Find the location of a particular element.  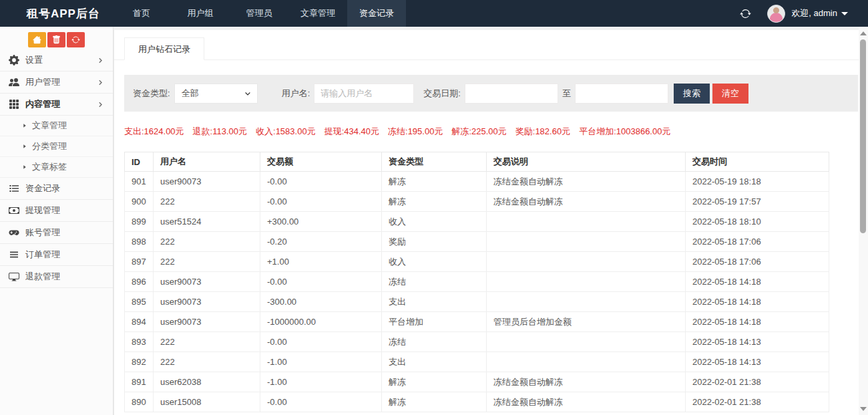

tab-bar: 用户钻石记录 is located at coordinates (491, 45).